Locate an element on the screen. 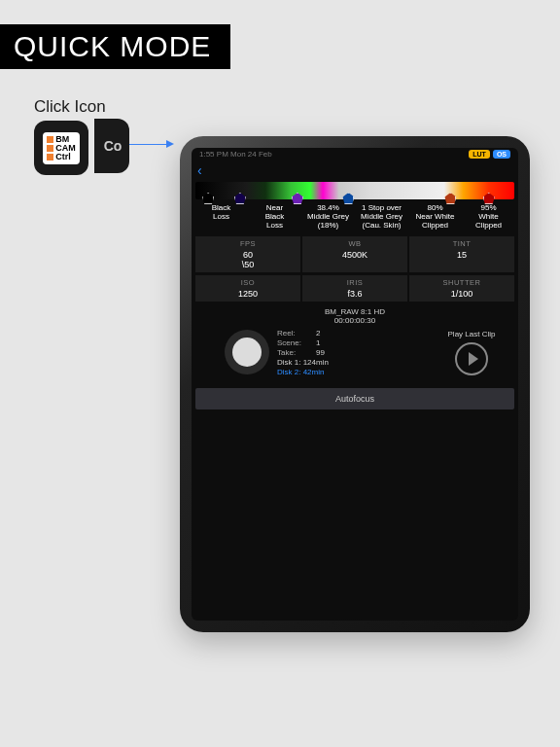 The height and width of the screenshot is (747, 560). false-color-legend: BlackLossNearBlackLoss38.4%Middle Grey(1… is located at coordinates (355, 218).